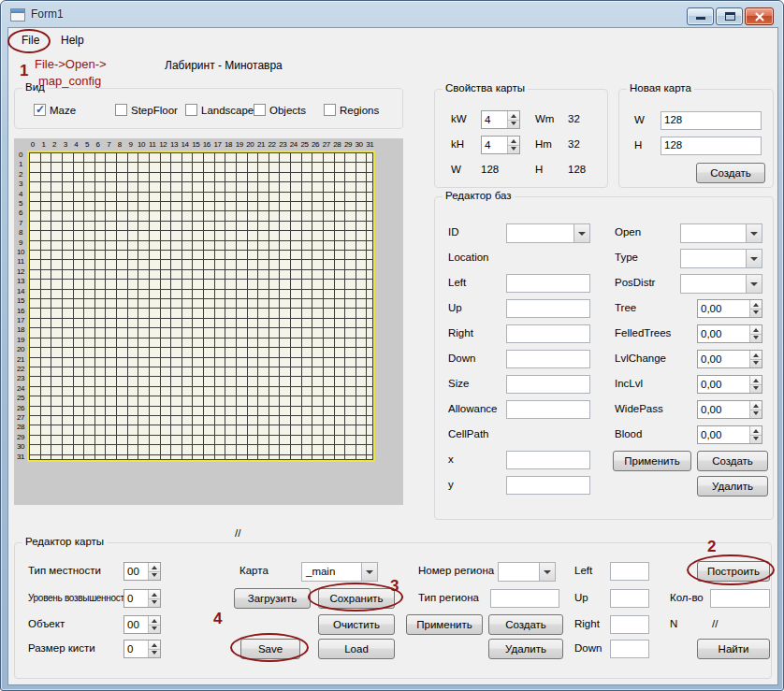 This screenshot has height=691, width=784. What do you see at coordinates (700, 17) in the screenshot?
I see `minimize-button` at bounding box center [700, 17].